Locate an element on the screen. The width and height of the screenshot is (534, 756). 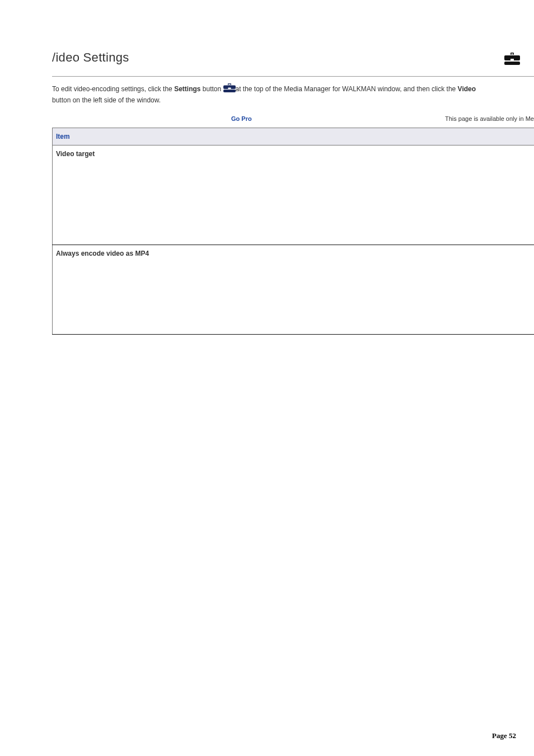
header-row: /ideo Settings is located at coordinates (293, 64).